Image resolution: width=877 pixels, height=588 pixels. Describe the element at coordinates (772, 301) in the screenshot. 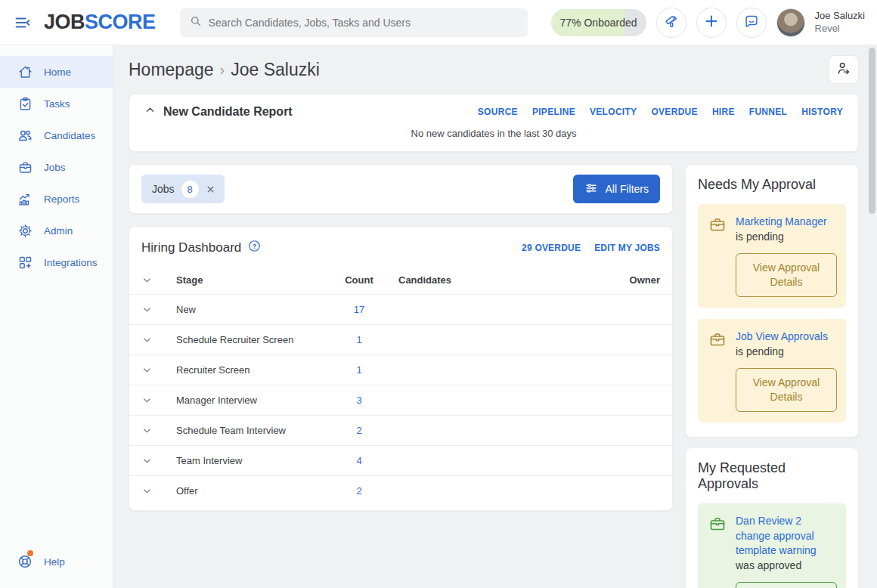

I see `needs-my-approval-panel: Needs My Approval Mark` at that location.